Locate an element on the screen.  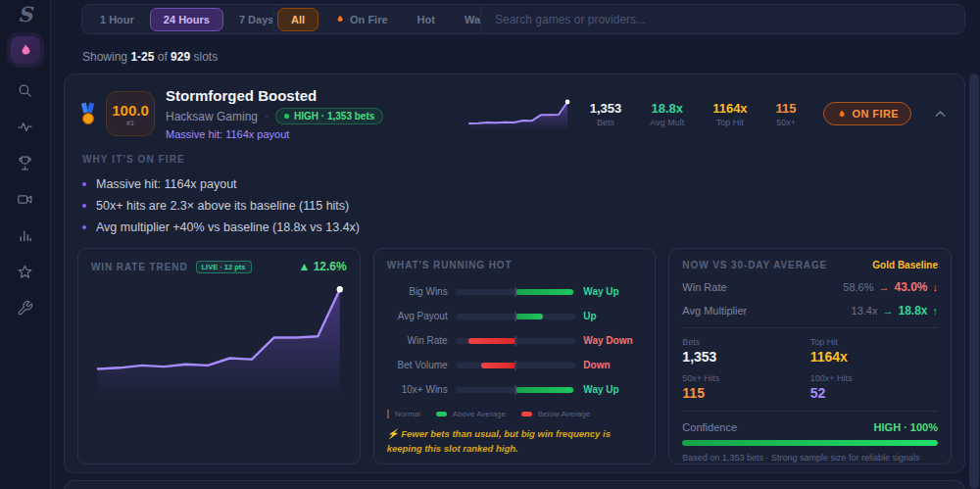
category-filter-all: All is located at coordinates (298, 20).